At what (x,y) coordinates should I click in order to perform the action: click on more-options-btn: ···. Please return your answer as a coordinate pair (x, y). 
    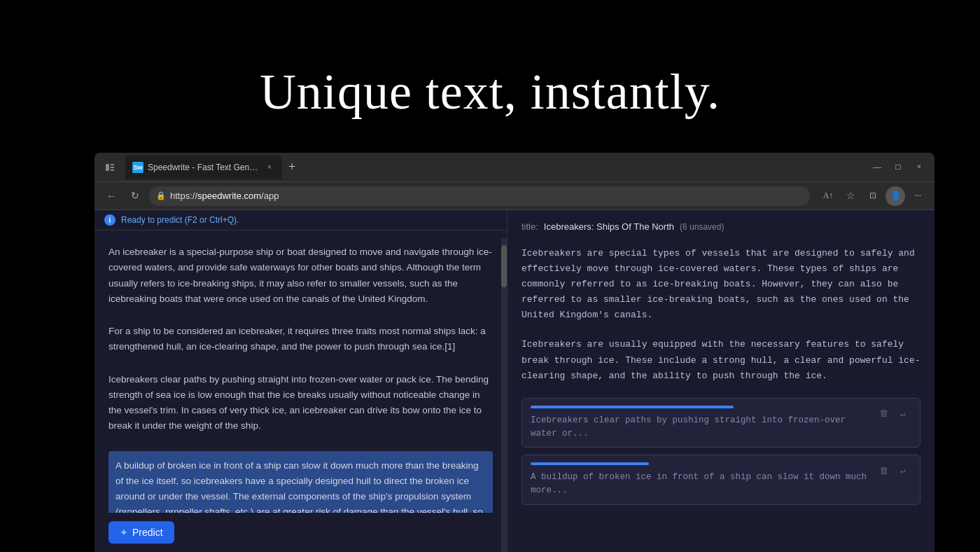
    Looking at the image, I should click on (918, 196).